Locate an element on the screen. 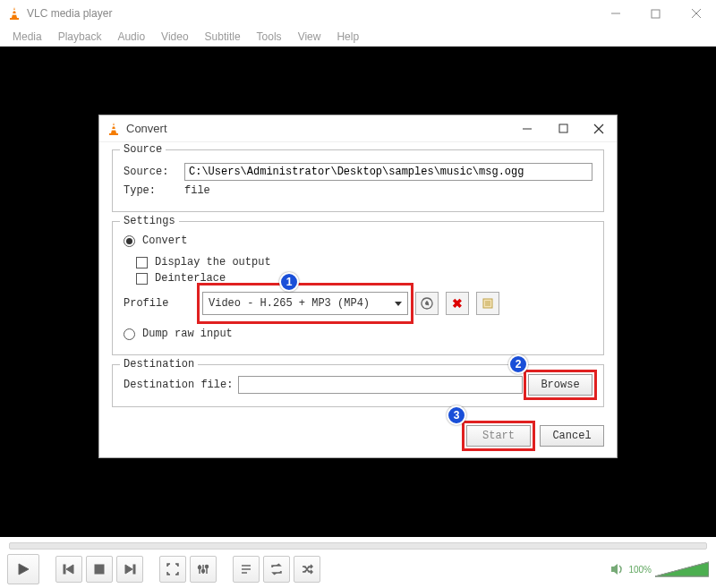 The image size is (716, 588). seekbar is located at coordinates (358, 544).